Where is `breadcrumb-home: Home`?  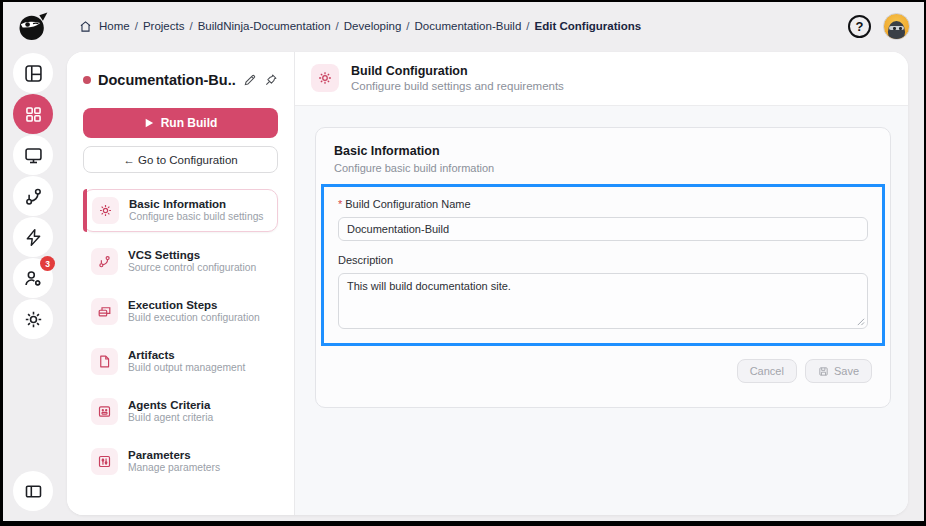
breadcrumb-home: Home is located at coordinates (114, 26).